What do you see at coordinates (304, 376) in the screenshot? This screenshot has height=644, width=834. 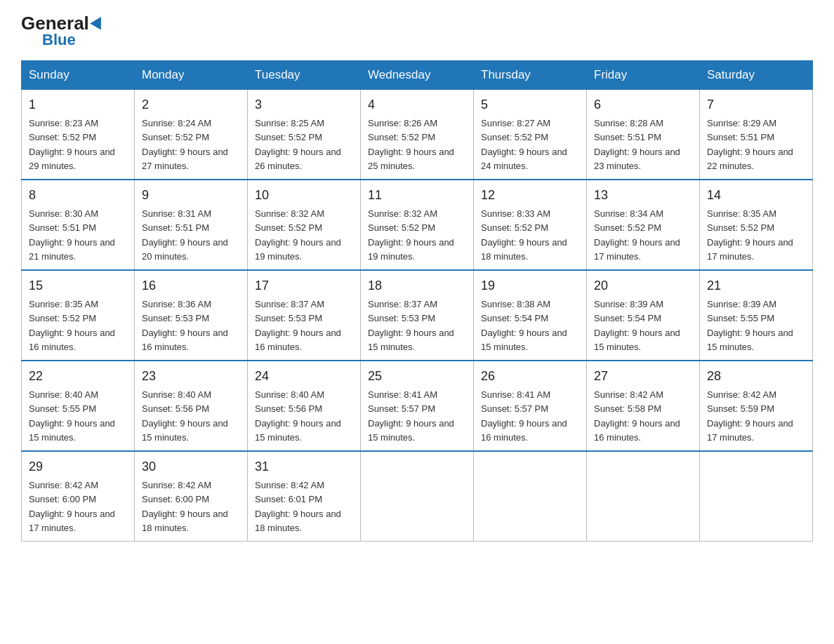 I see `day-number: 24` at bounding box center [304, 376].